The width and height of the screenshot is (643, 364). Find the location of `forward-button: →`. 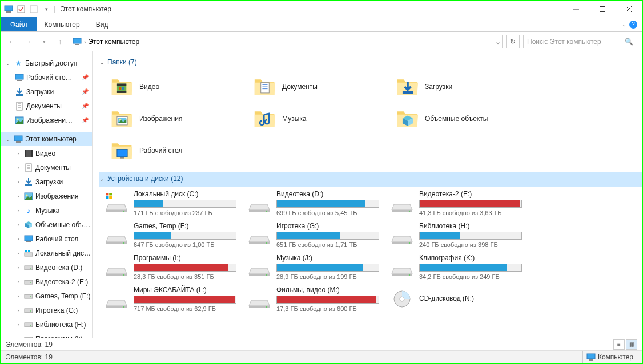

forward-button: → is located at coordinates (28, 42).